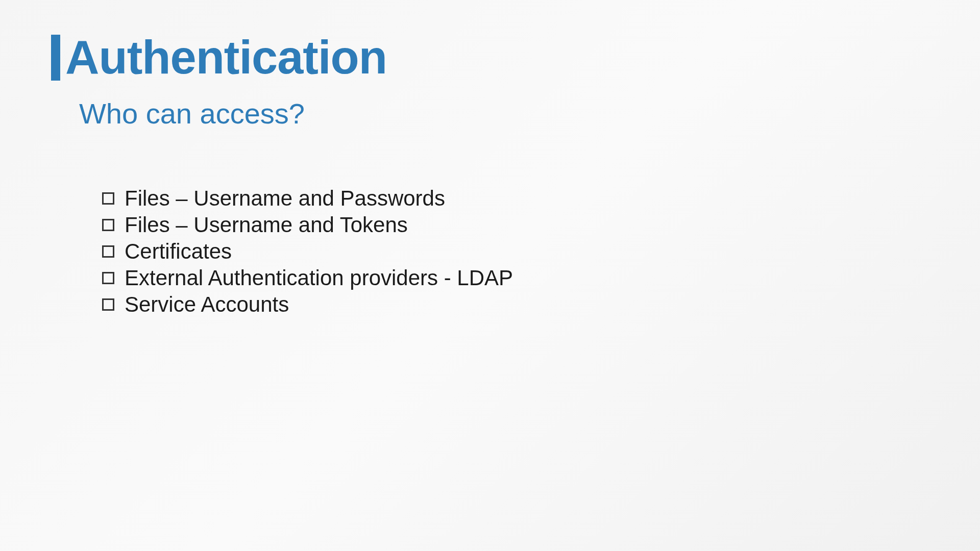 Image resolution: width=980 pixels, height=551 pixels. I want to click on list-item: External Authentication providers - LDAP, so click(516, 278).